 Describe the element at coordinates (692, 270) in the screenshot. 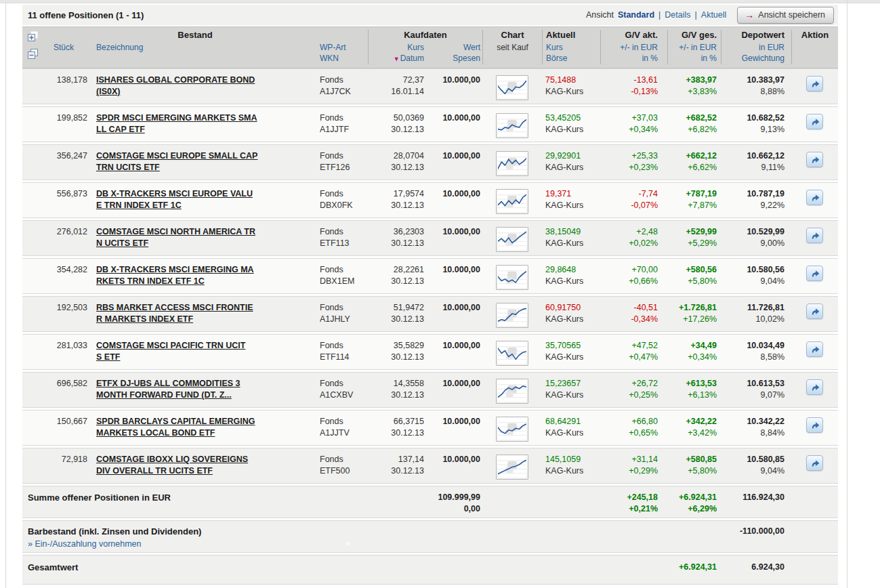

I see `gv-total-eur: +580,56` at that location.